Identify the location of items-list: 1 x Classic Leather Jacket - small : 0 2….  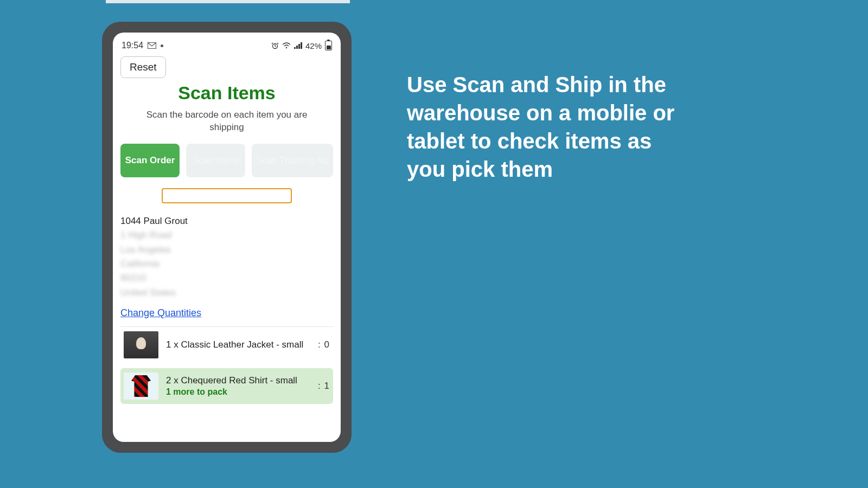
(227, 365).